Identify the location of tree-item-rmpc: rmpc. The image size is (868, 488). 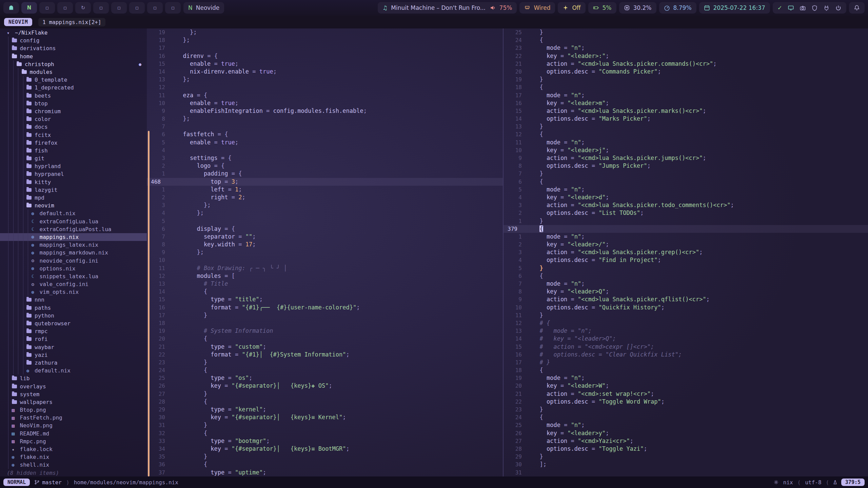
(73, 331).